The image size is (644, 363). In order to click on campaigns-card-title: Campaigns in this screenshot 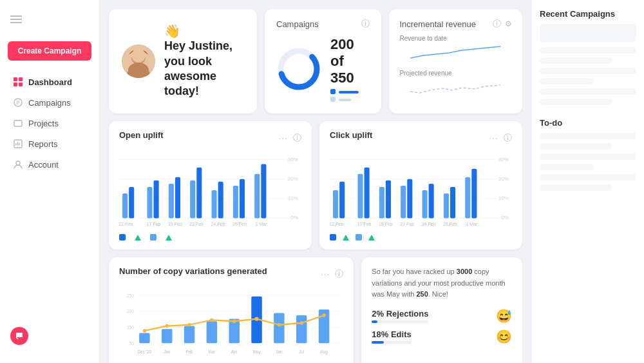, I will do `click(298, 25)`.